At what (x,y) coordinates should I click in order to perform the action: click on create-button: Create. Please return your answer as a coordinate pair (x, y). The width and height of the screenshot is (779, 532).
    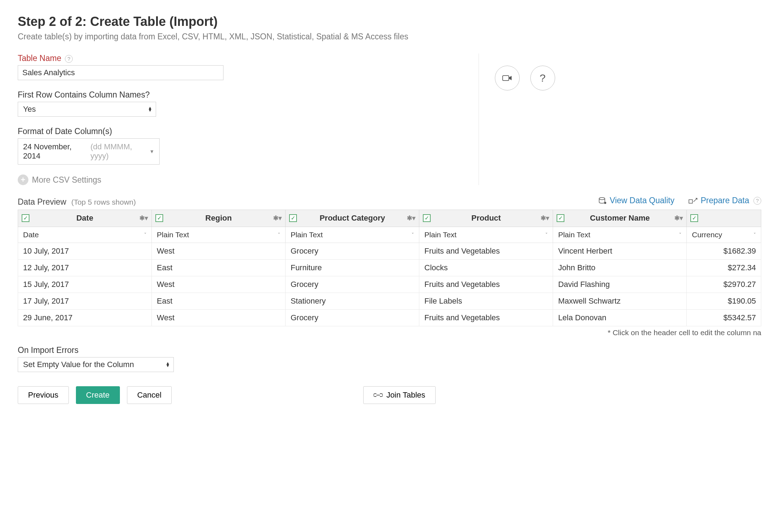
    Looking at the image, I should click on (98, 395).